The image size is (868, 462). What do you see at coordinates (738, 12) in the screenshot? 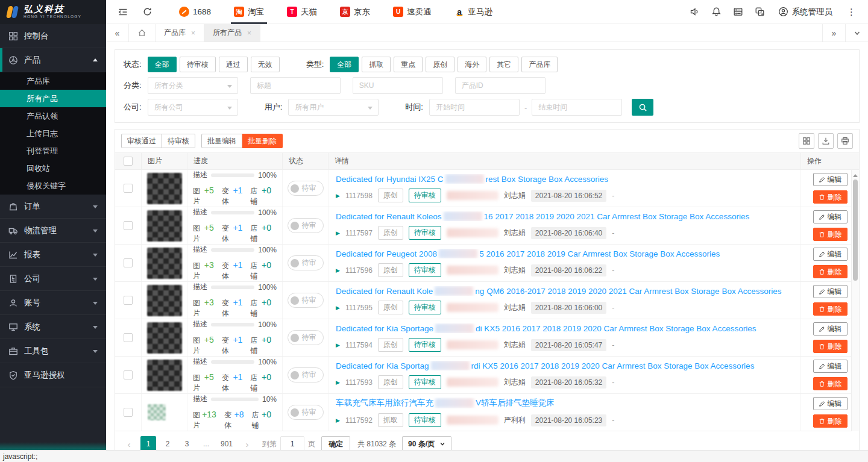
I see `app-grid-icon` at bounding box center [738, 12].